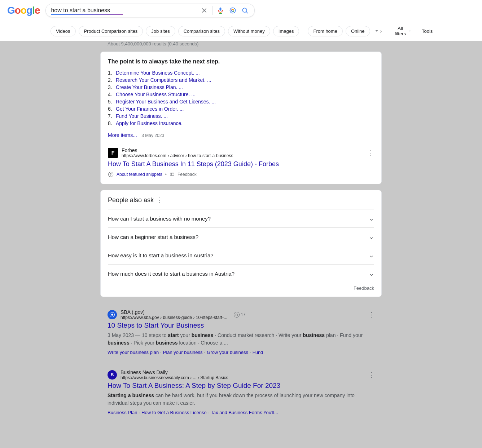 This screenshot has height=448, width=482. What do you see at coordinates (377, 31) in the screenshot?
I see `filter-more-button: ›` at bounding box center [377, 31].